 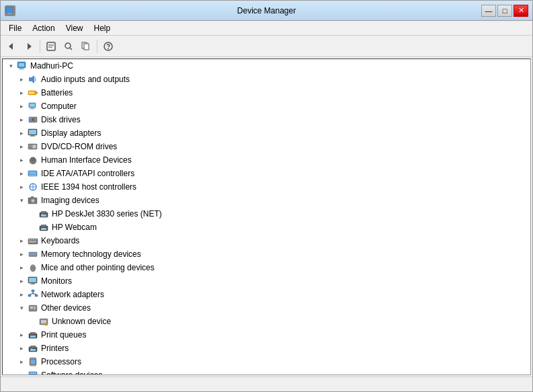 I want to click on tree-processors: Processors, so click(x=266, y=362).